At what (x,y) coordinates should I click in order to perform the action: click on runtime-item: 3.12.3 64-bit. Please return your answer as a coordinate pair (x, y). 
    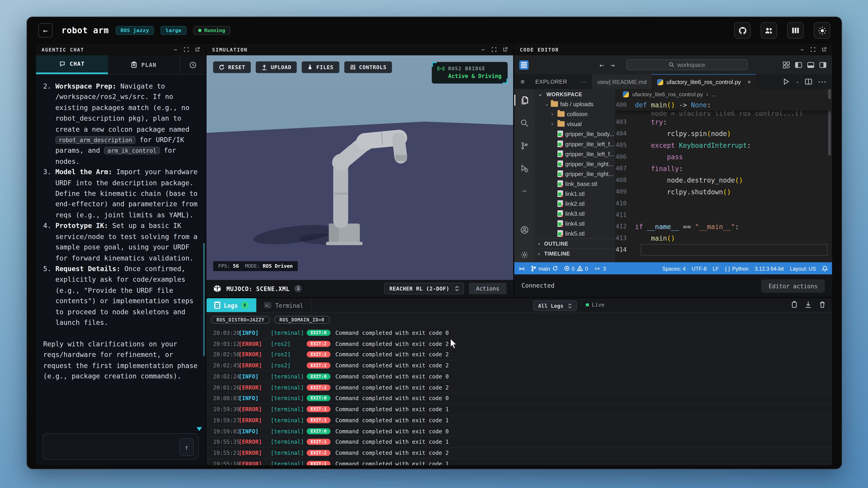
    Looking at the image, I should click on (769, 268).